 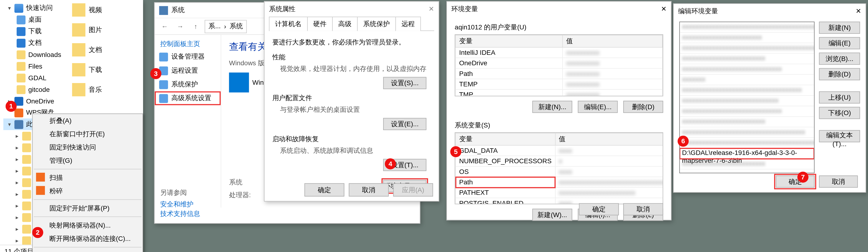 I want to click on list-item-selected: D:\GDAL\release-1916-x64-gdal-3-3-0-maps…, so click(x=747, y=153).